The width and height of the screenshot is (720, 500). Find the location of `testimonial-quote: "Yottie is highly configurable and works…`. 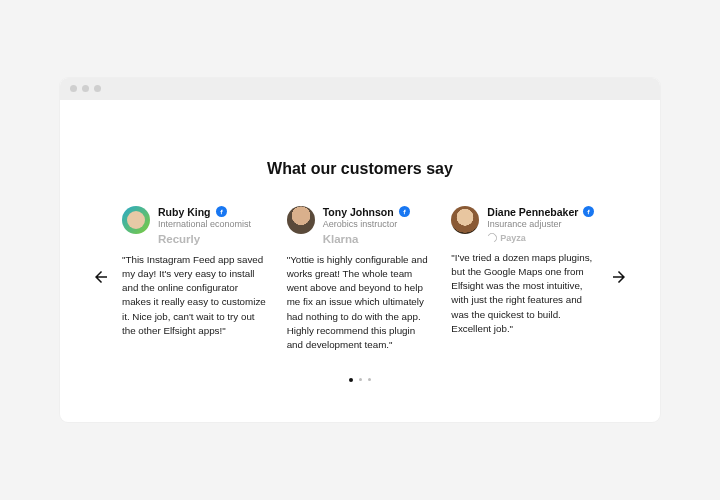

testimonial-quote: "Yottie is highly configurable and works… is located at coordinates (360, 302).